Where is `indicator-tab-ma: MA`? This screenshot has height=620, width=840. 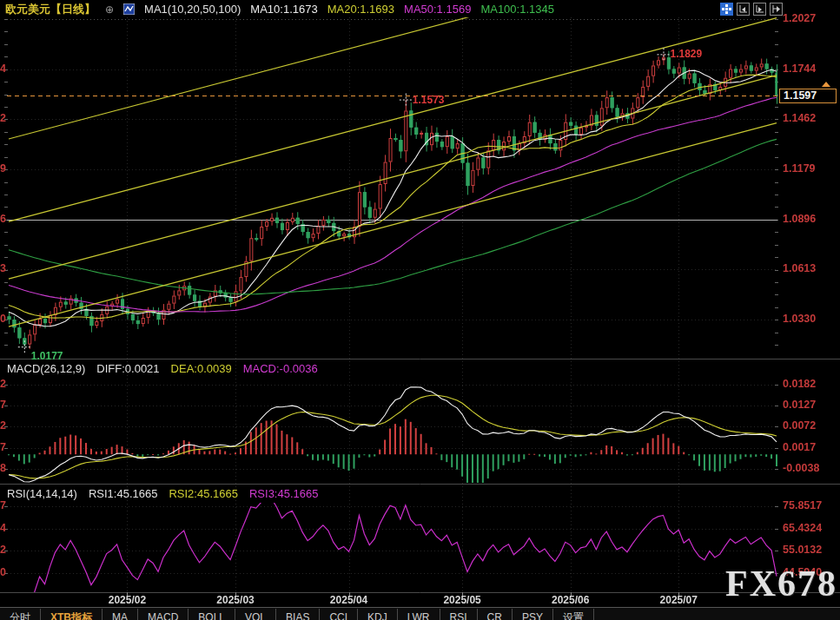
indicator-tab-ma: MA is located at coordinates (120, 615).